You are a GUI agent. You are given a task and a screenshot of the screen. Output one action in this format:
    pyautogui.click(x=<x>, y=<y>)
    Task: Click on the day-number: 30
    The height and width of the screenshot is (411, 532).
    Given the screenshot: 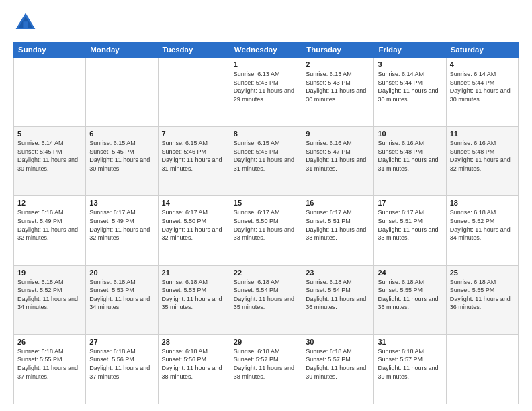 What is the action you would take?
    pyautogui.click(x=338, y=342)
    